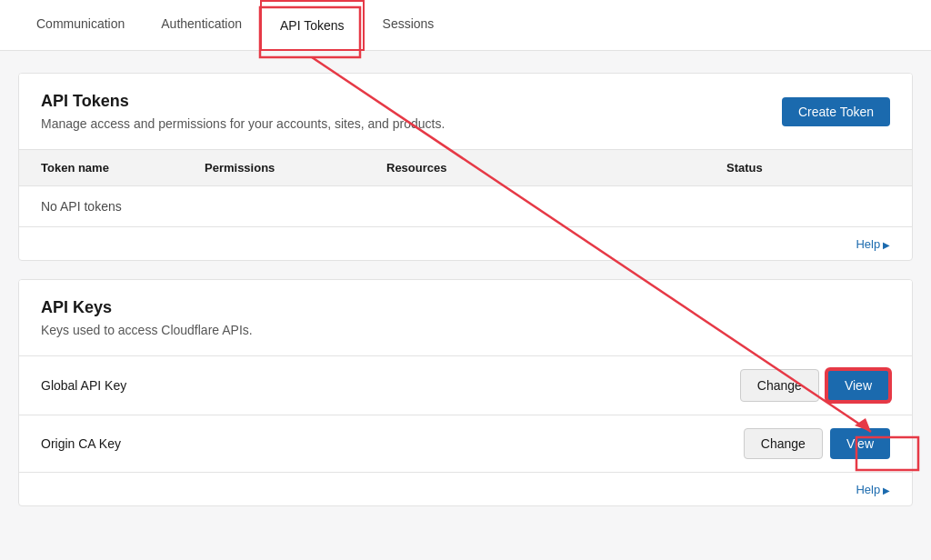 The height and width of the screenshot is (560, 931). I want to click on global-api-key-view-button: View, so click(858, 385).